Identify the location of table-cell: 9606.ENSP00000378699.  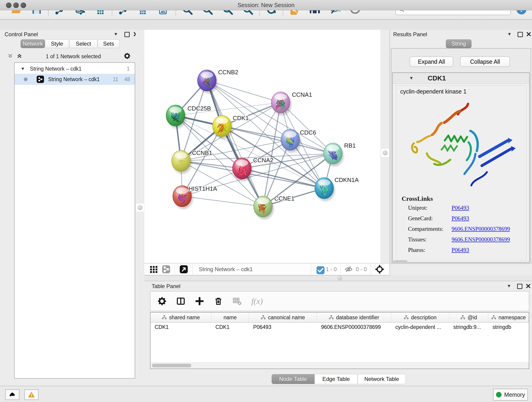
(354, 327).